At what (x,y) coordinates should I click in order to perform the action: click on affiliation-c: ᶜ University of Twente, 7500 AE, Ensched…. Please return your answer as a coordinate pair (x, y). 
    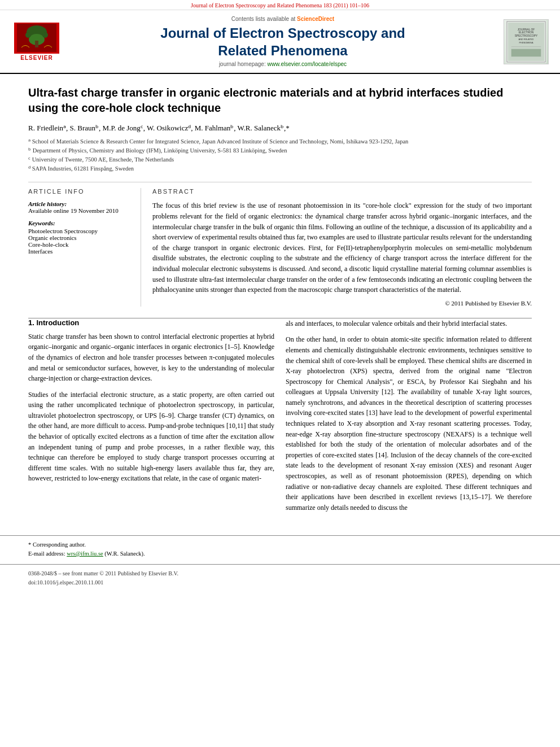
    Looking at the image, I should click on (280, 160).